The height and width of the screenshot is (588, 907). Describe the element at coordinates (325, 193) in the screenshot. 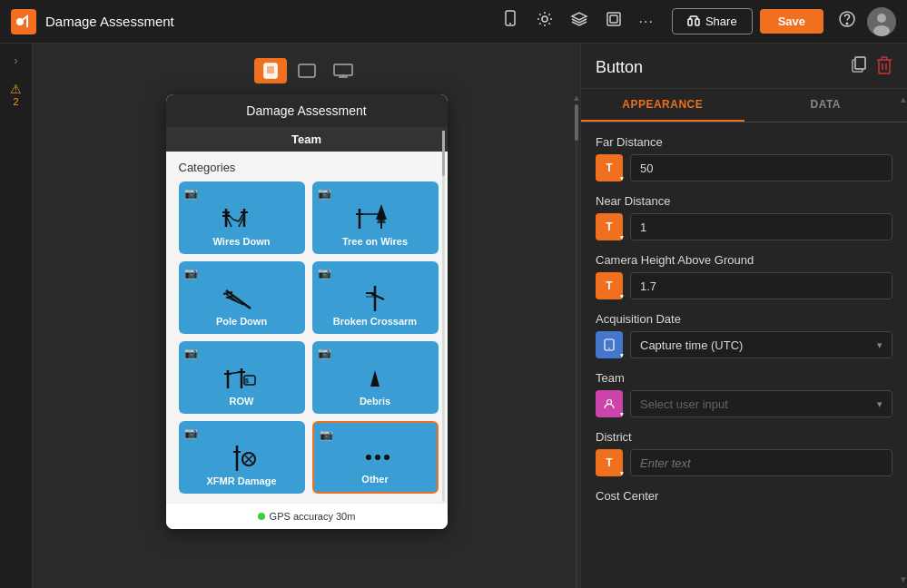

I see `cam-icon-1: 📷` at that location.